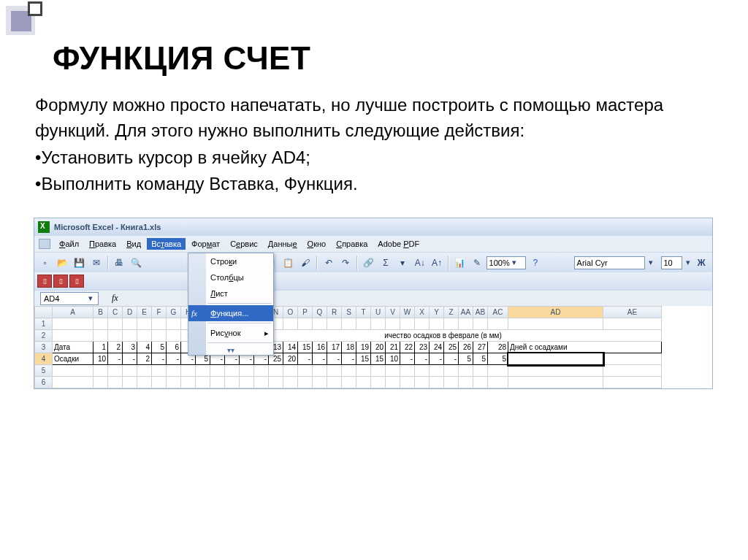  Describe the element at coordinates (117, 298) in the screenshot. I see `formula-bar: fx` at that location.